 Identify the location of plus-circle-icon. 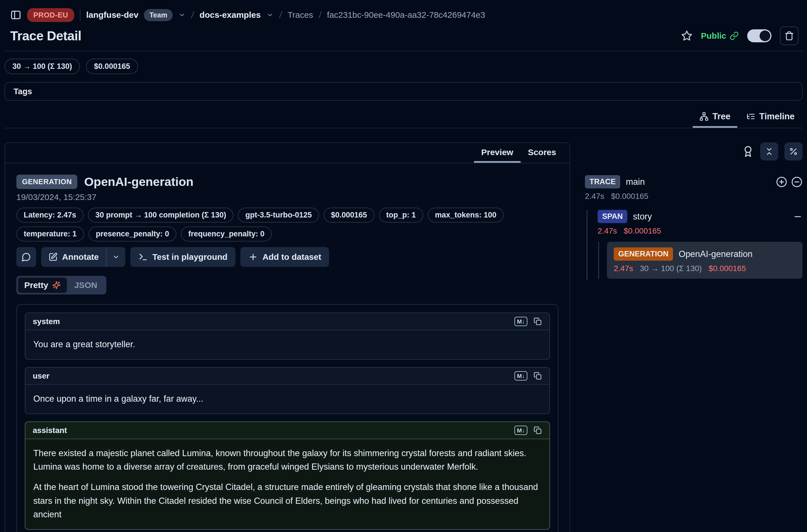
(782, 182).